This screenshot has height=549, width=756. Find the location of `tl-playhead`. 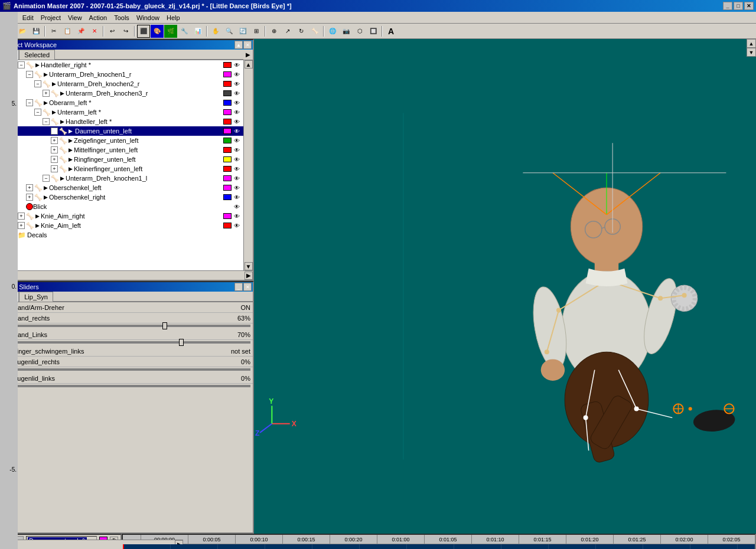

tl-playhead is located at coordinates (123, 547).